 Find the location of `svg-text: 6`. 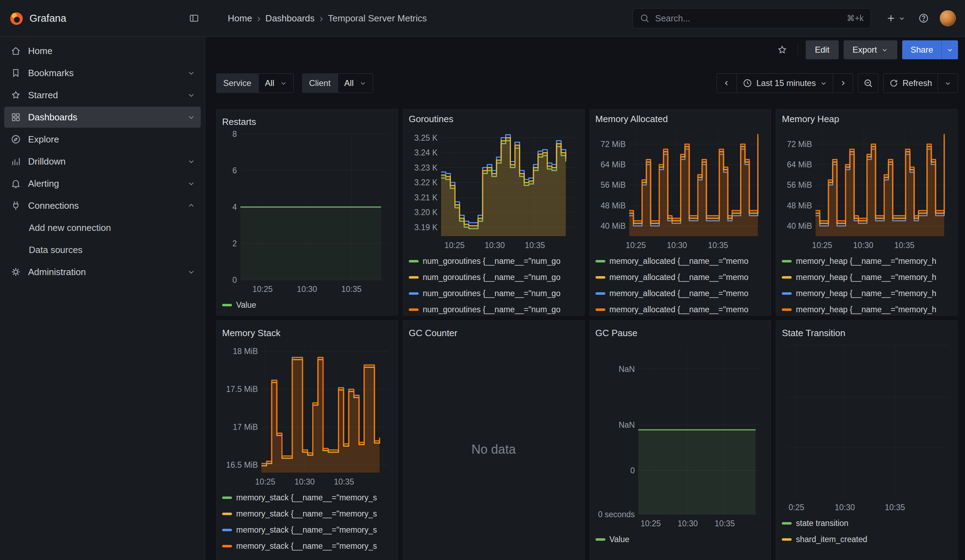

svg-text: 6 is located at coordinates (235, 171).